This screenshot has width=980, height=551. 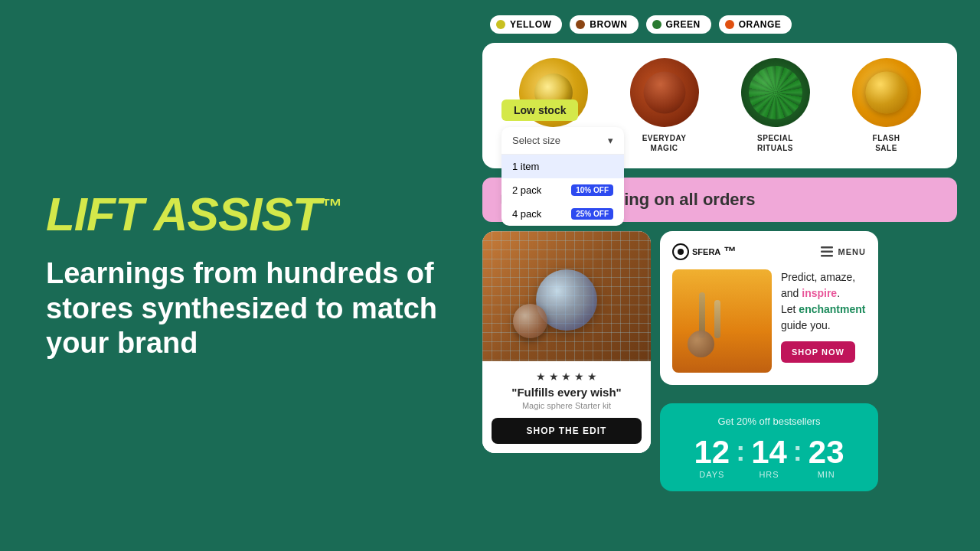 I want to click on sfera-description: Predict, amaze, and inspire. Let enchant…, so click(x=824, y=321).